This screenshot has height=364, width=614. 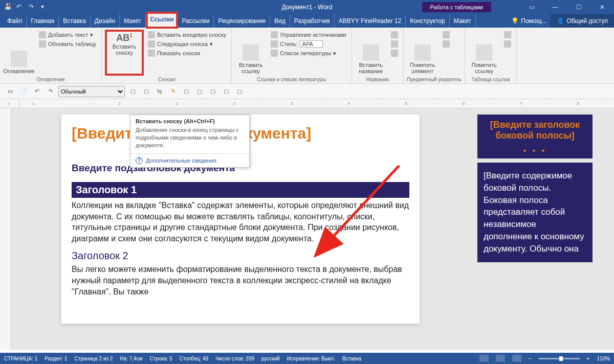 I want to click on tab-developer: Разработчик, so click(x=312, y=21).